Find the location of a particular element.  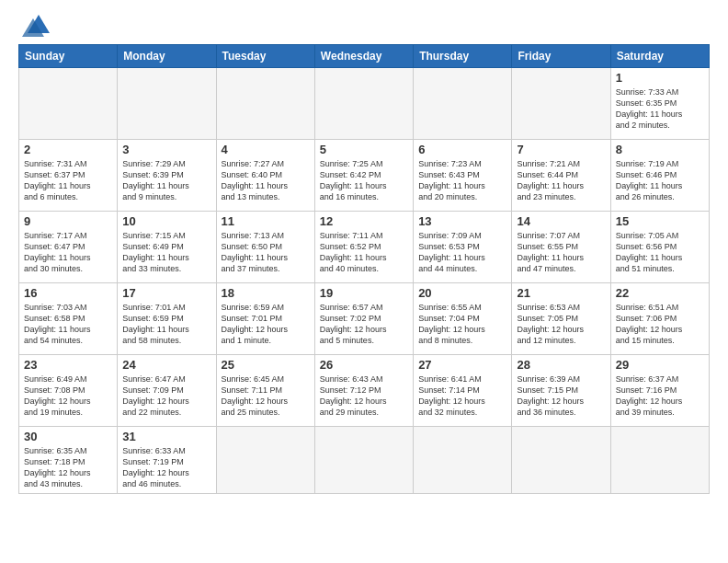

calendar-cell: 8Sunrise: 7:19 AM Sunset: 6:46 PM Daylig… is located at coordinates (660, 176).